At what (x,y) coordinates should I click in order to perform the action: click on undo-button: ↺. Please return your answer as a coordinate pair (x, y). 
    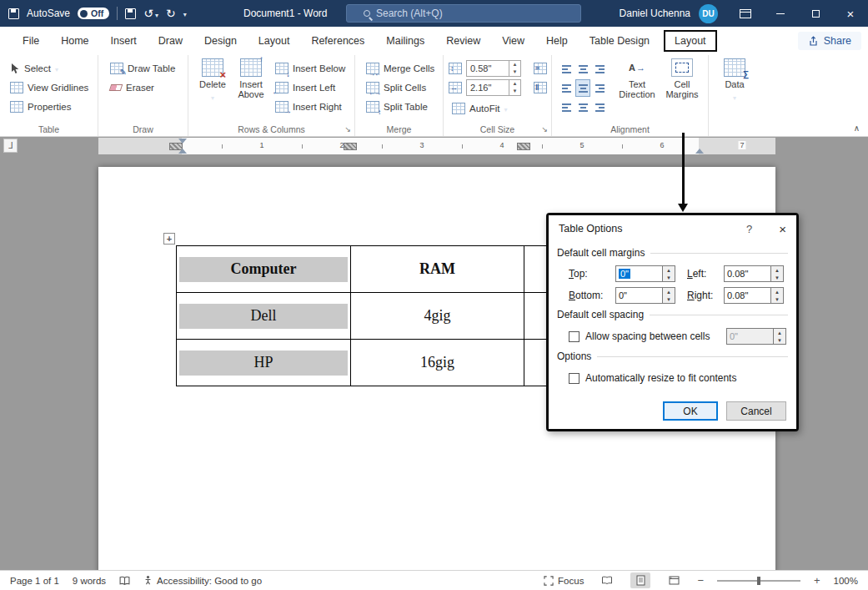
    Looking at the image, I should click on (151, 13).